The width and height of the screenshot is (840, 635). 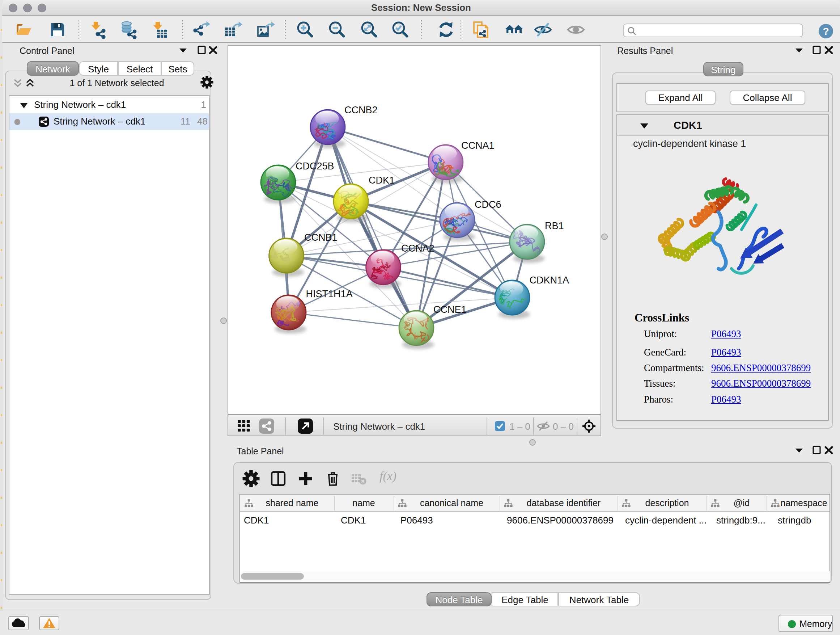 I want to click on help-button: ?, so click(x=826, y=31).